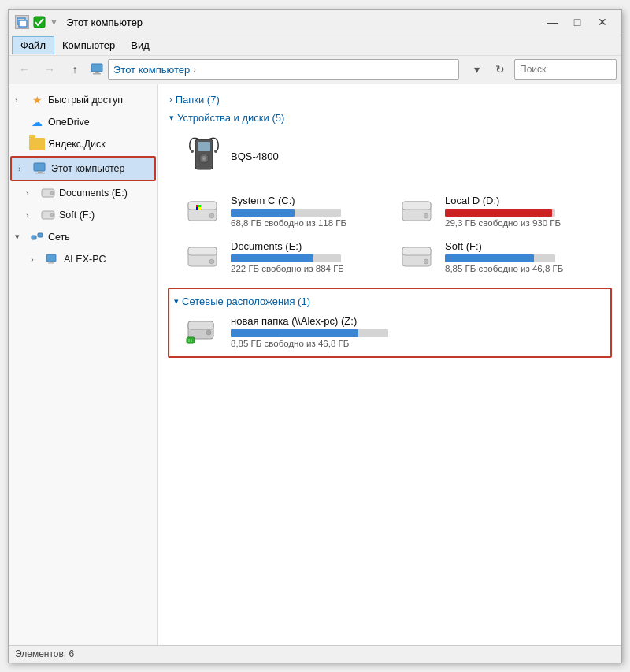 This screenshot has height=672, width=630. I want to click on folders-label: Папки (7), so click(198, 99).